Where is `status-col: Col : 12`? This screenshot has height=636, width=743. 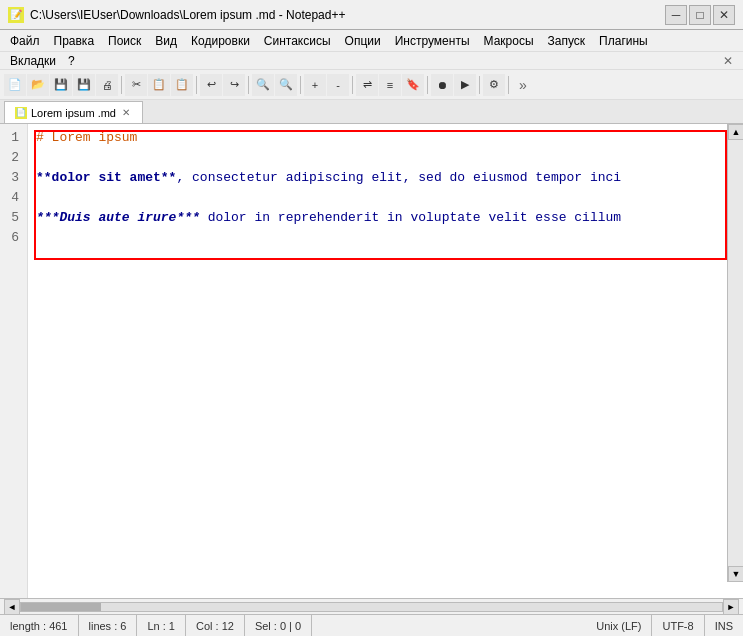 status-col: Col : 12 is located at coordinates (216, 626).